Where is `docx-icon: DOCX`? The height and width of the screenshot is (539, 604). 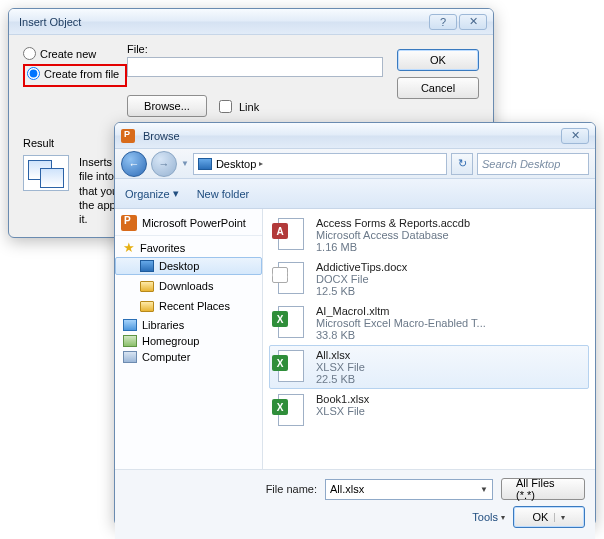 docx-icon: DOCX is located at coordinates (280, 275).